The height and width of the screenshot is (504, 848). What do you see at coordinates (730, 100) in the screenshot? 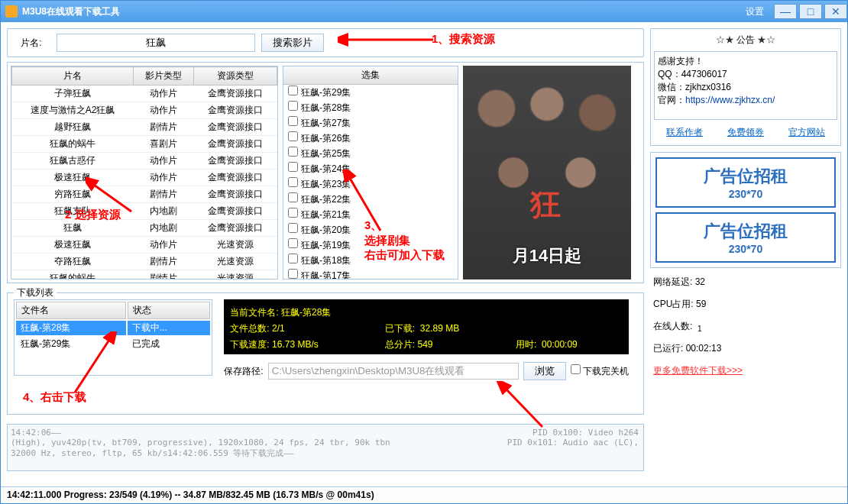
I see `official-url-link: https://www.zjkhzx.cn/` at bounding box center [730, 100].